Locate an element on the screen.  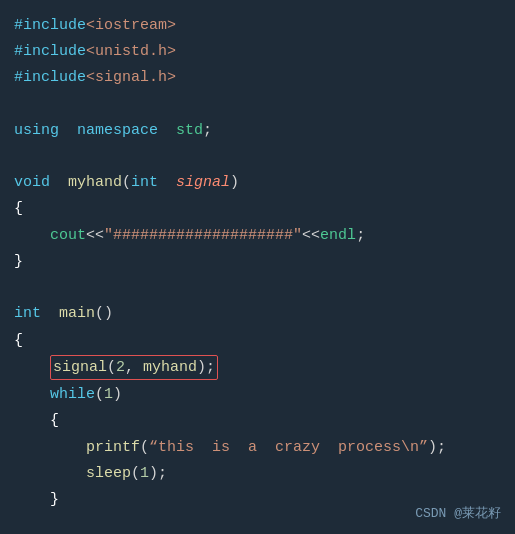
code-line-2: #include<unistd.h> is located at coordinates (258, 51).